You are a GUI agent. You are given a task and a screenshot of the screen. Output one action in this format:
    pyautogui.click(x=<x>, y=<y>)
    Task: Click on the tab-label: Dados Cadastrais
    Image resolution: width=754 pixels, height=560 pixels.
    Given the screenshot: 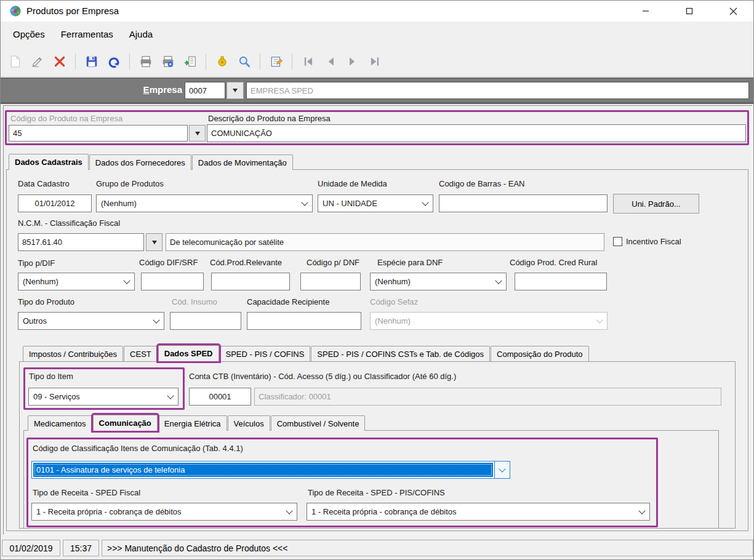 What is the action you would take?
    pyautogui.click(x=49, y=162)
    